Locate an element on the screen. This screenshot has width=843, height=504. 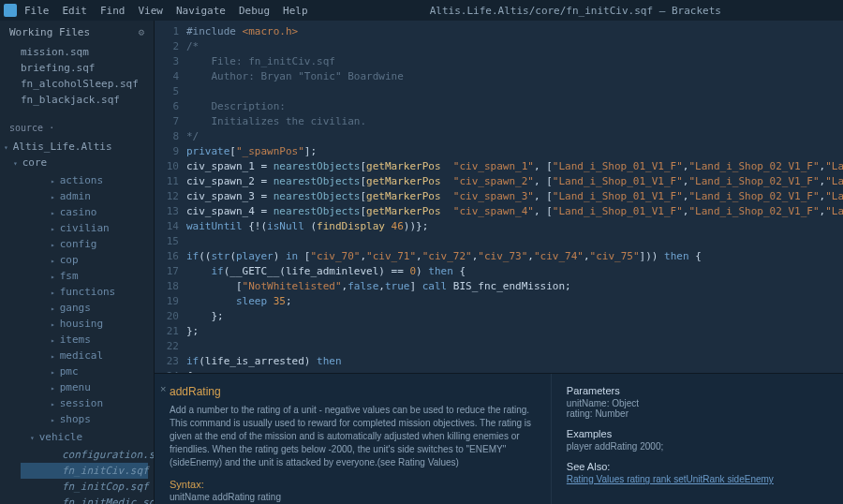
examples-label: Examples is located at coordinates (697, 434).